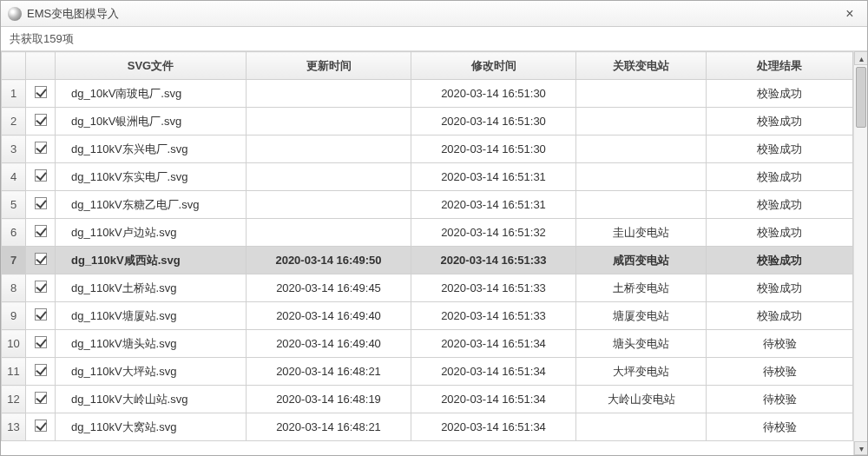  What do you see at coordinates (151, 344) in the screenshot?
I see `cell-svg-file: dg_110kV塘头站.svg` at bounding box center [151, 344].